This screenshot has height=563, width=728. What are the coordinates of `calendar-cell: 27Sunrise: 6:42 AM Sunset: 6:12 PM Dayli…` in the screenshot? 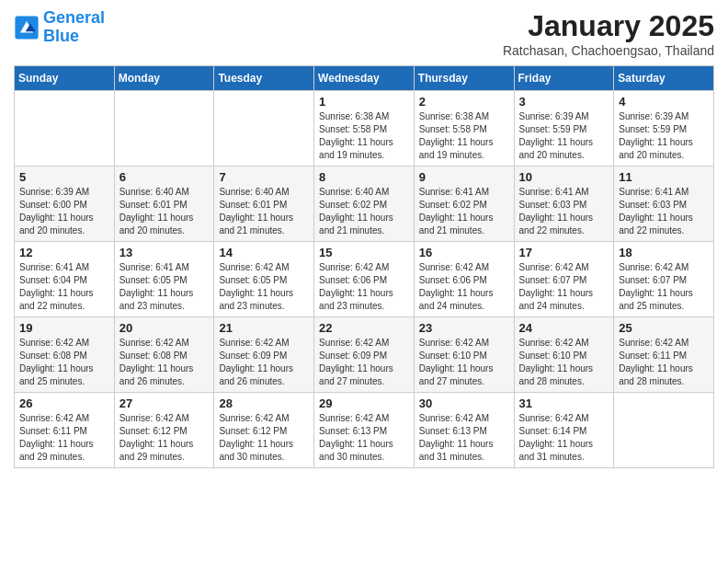 It's located at (164, 431).